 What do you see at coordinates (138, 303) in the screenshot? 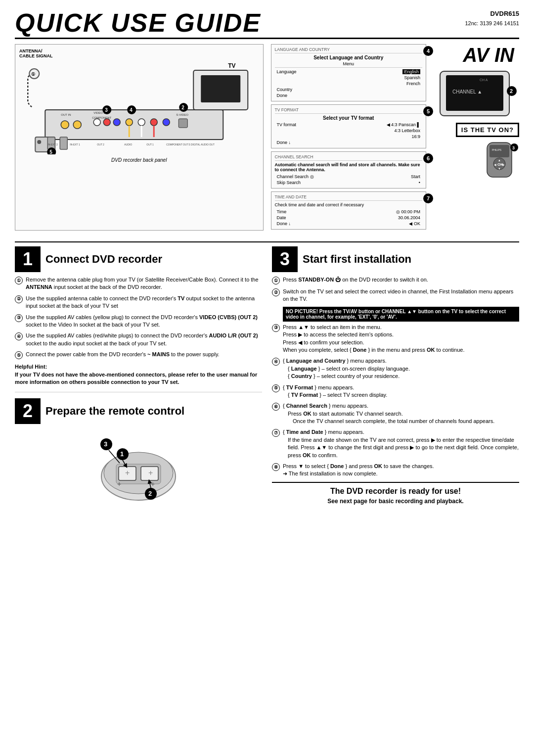
I see `step1-2: ② Use the supplied antenna cable to conn…` at bounding box center [138, 303].